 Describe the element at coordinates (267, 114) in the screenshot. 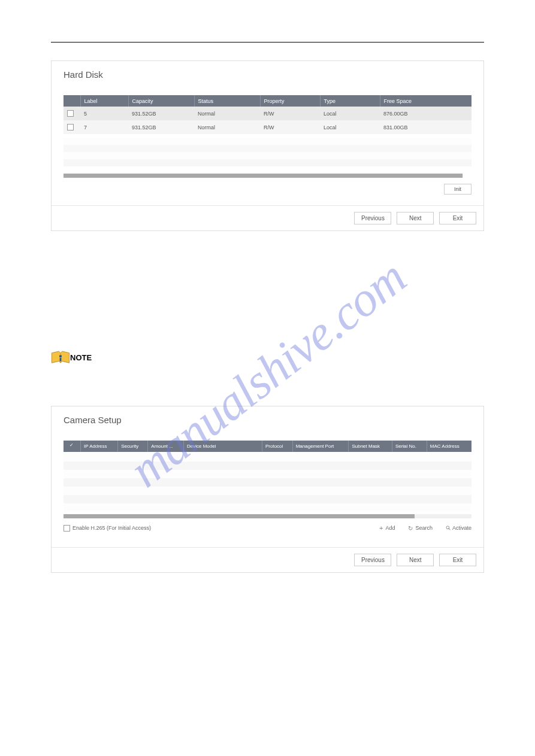

I see `table-row: 5 931.52GB Normal R/W Local 876.00GB` at that location.